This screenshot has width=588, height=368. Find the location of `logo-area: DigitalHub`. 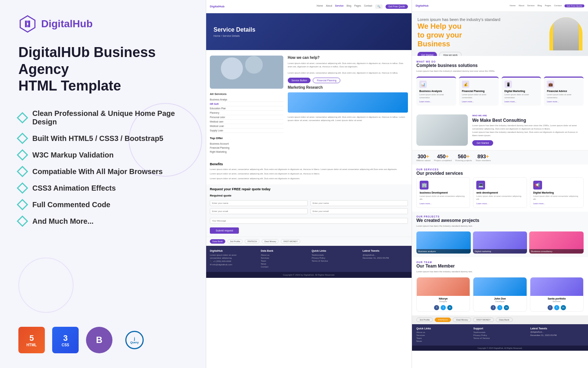

logo-area: DigitalHub is located at coordinates (103, 24).